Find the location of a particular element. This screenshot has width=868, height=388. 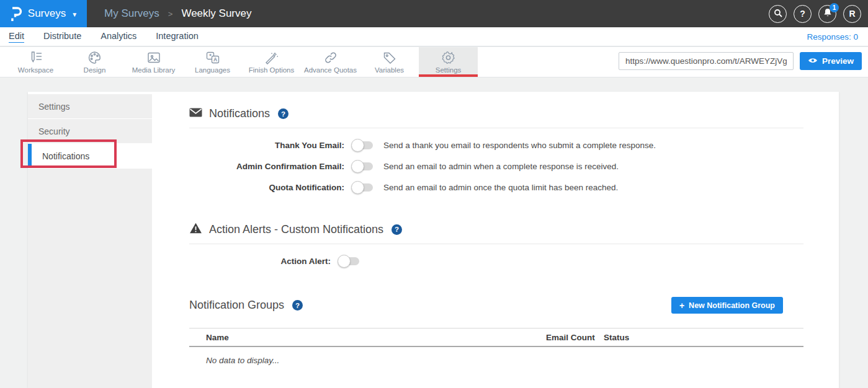

preview-button: Preview is located at coordinates (831, 61).